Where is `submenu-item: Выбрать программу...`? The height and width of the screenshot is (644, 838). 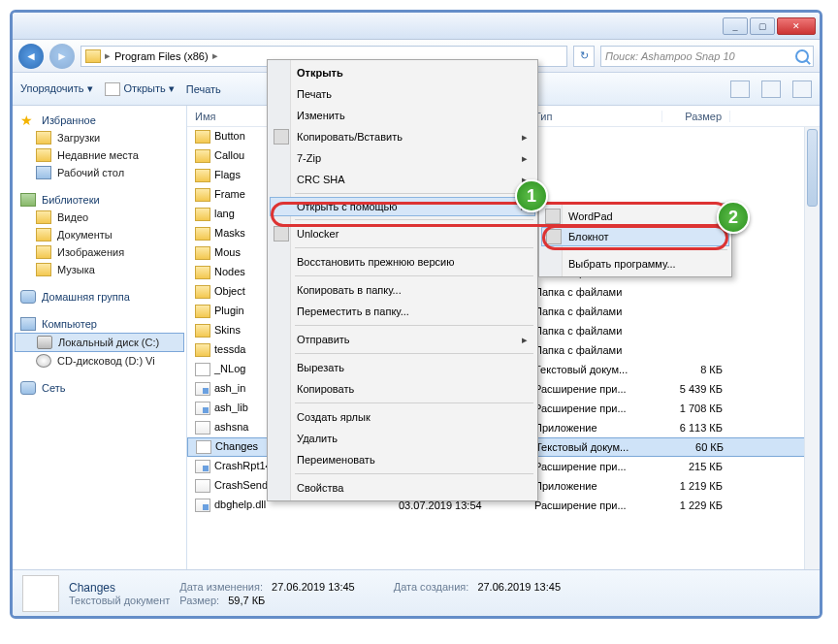
submenu-item: Выбрать программу... is located at coordinates (635, 264).